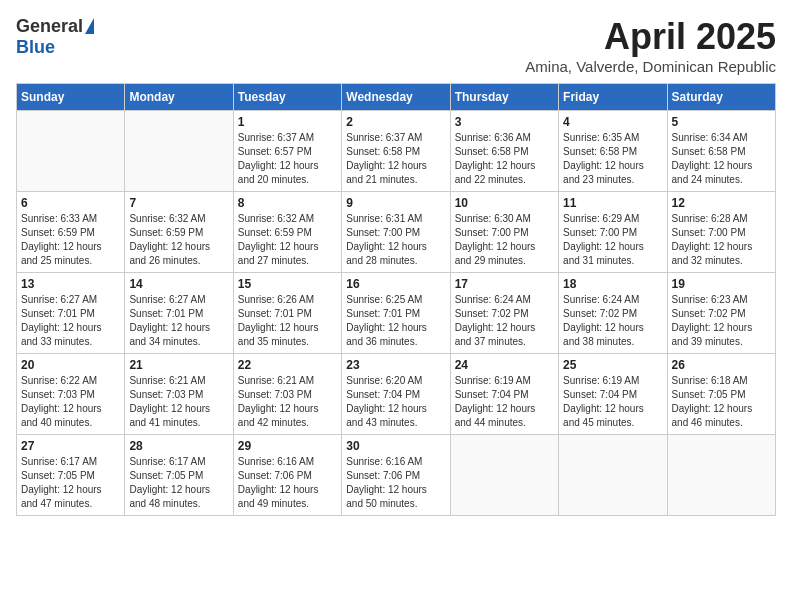 The image size is (792, 612). I want to click on day-number-11: 11, so click(612, 203).